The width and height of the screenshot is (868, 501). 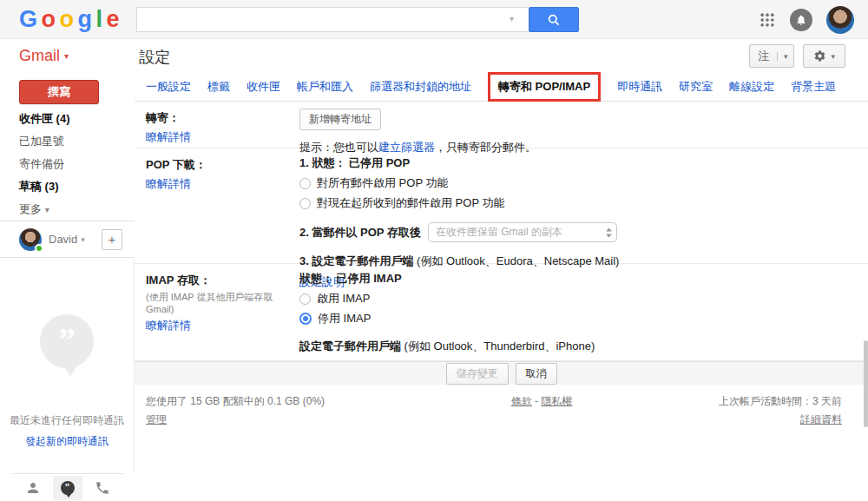 I want to click on tab-forwarding-pop-imap: 轉寄和 POP/IMAP, so click(x=544, y=87).